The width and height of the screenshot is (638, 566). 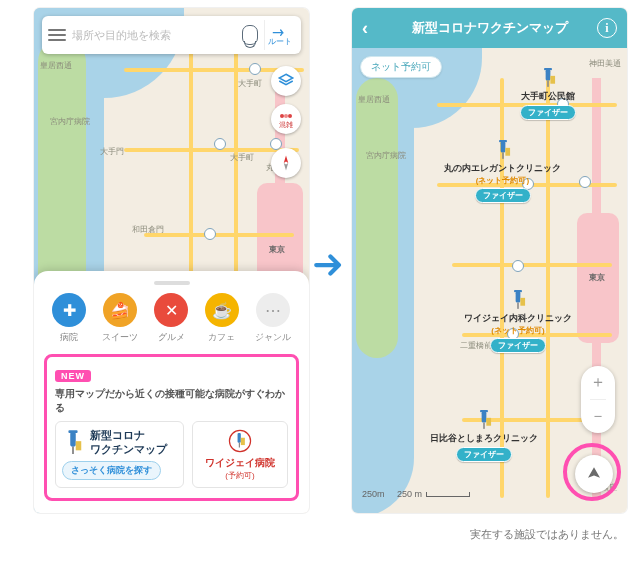 I want to click on category-genre: ⋯ジャンル, so click(x=273, y=318).